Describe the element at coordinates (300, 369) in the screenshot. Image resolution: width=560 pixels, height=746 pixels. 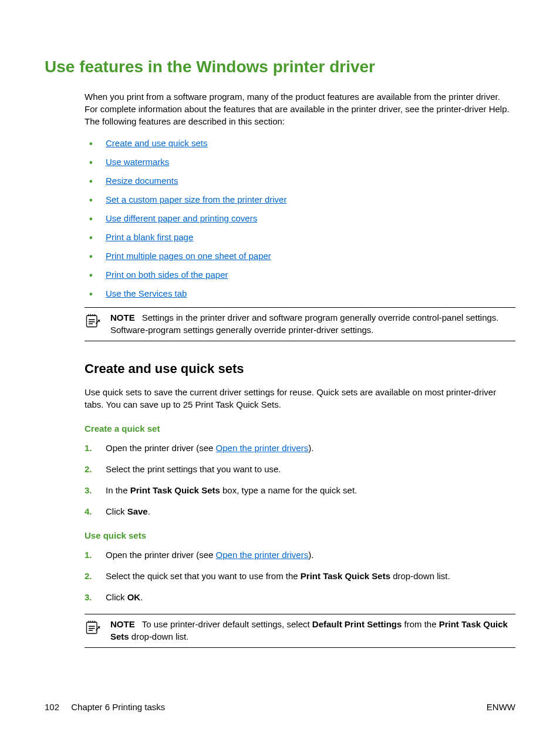
I see `section-heading: Create and use quick sets` at that location.